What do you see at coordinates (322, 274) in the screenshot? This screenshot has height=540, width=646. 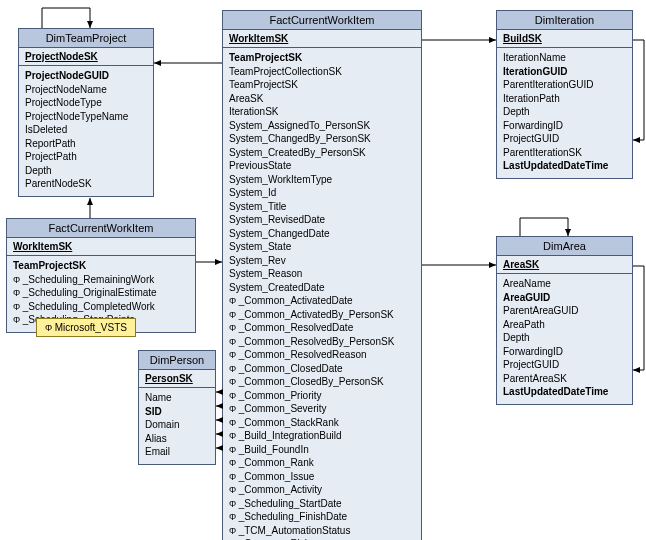 I see `attr-row: System_Reason` at bounding box center [322, 274].